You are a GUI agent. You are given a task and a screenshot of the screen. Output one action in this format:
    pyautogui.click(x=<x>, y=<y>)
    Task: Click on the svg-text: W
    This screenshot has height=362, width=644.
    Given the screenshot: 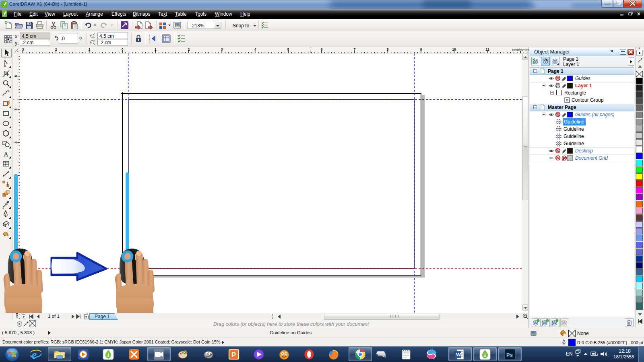 What is the action you would take?
    pyautogui.click(x=459, y=355)
    